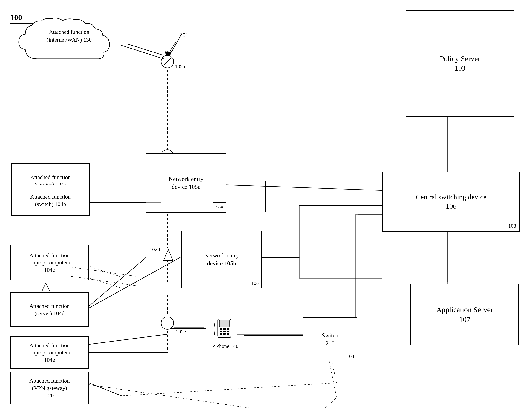 Image resolution: width=532 pixels, height=408 pixels. What do you see at coordinates (69, 32) in the screenshot?
I see `cloud-label-line1: Attached function` at bounding box center [69, 32].